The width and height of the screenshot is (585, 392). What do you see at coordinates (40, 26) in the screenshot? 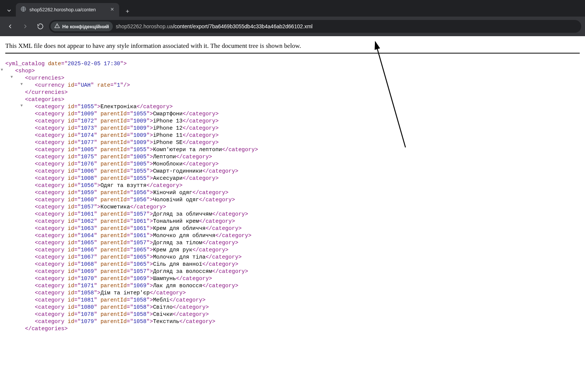
I see `reload-button` at bounding box center [40, 26].